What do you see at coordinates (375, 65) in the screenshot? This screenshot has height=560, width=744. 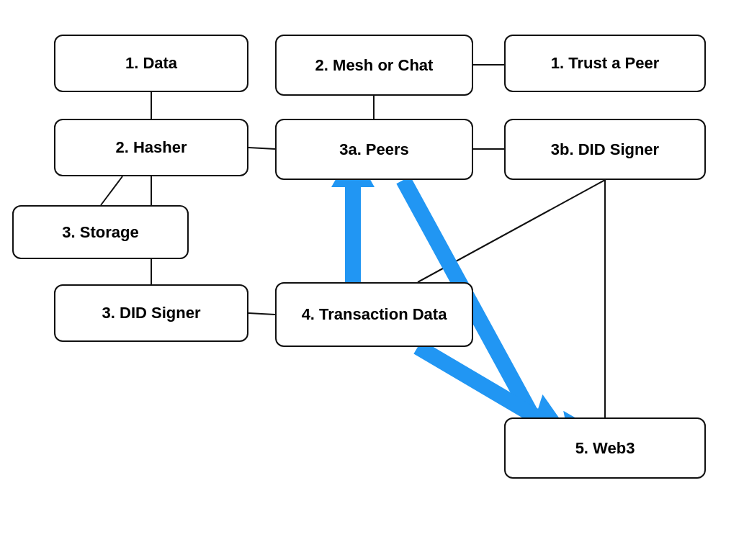 I see `node-mesh-or-chat: 2. Mesh or Chat` at bounding box center [375, 65].